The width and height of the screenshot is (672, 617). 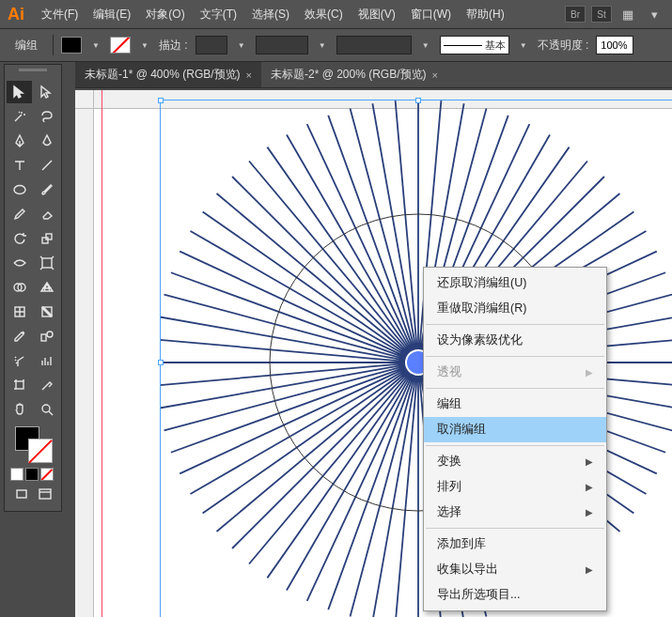 I want to click on brush-definition-field, so click(x=374, y=45).